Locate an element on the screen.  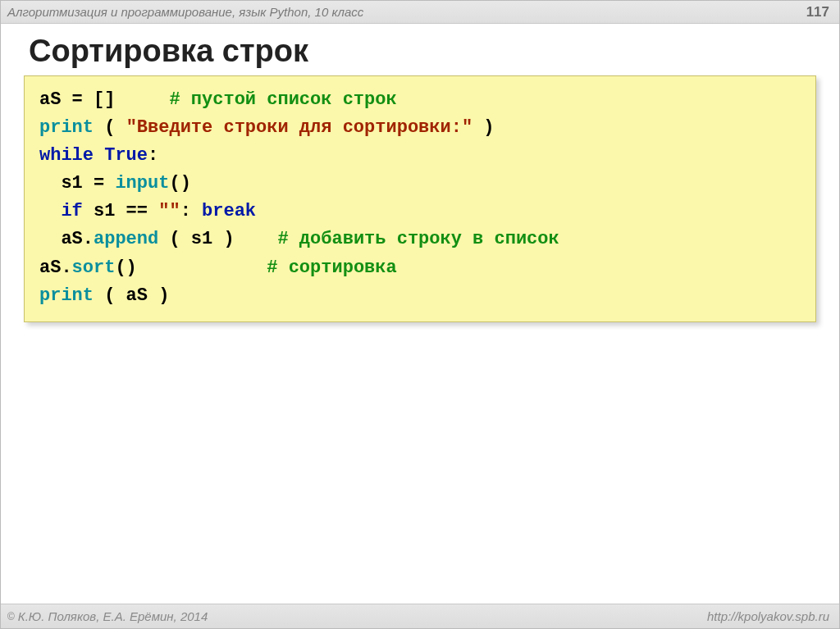
code-line-7: aS.sort() # сортировка is located at coordinates (420, 268).